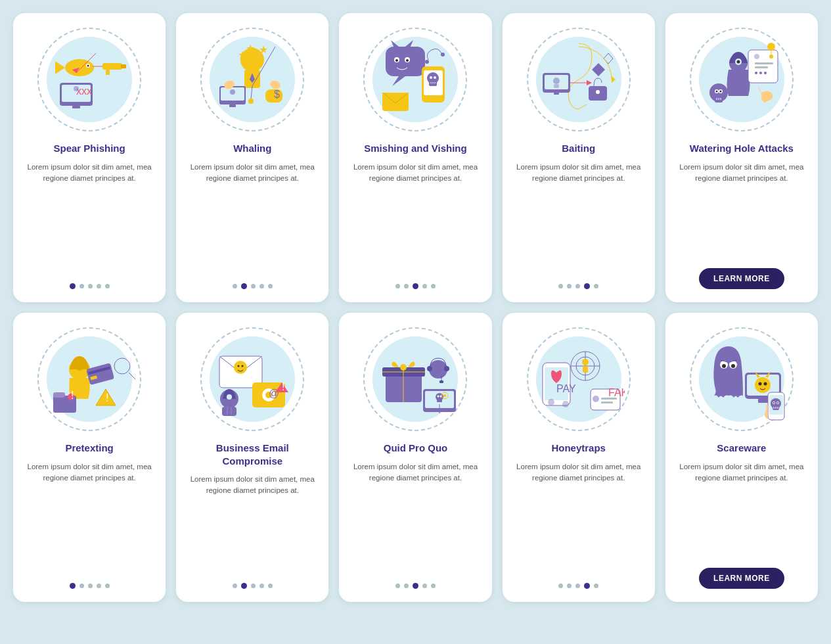 The width and height of the screenshot is (831, 644). Describe the element at coordinates (89, 448) in the screenshot. I see `card-title: Pretexting` at that location.